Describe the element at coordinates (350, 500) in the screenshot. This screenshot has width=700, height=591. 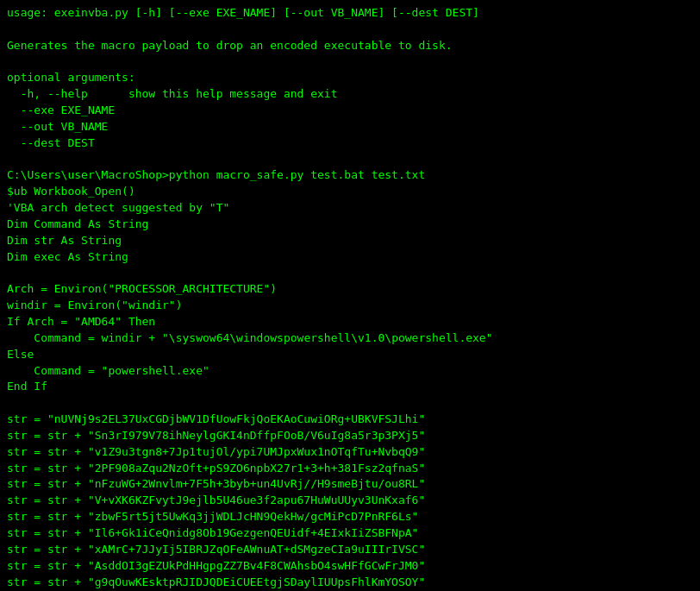
I see `terminal-line: str = str + "V+vXK6KZFvytJ9ejlb5U46ue3f2…` at that location.